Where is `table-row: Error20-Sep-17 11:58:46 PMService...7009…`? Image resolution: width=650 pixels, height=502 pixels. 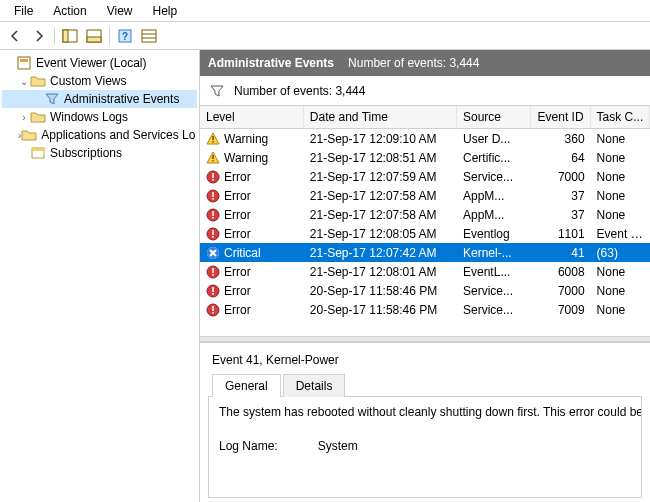
table-row: Error20-Sep-17 11:58:46 PMService...7009… is located at coordinates (425, 310).